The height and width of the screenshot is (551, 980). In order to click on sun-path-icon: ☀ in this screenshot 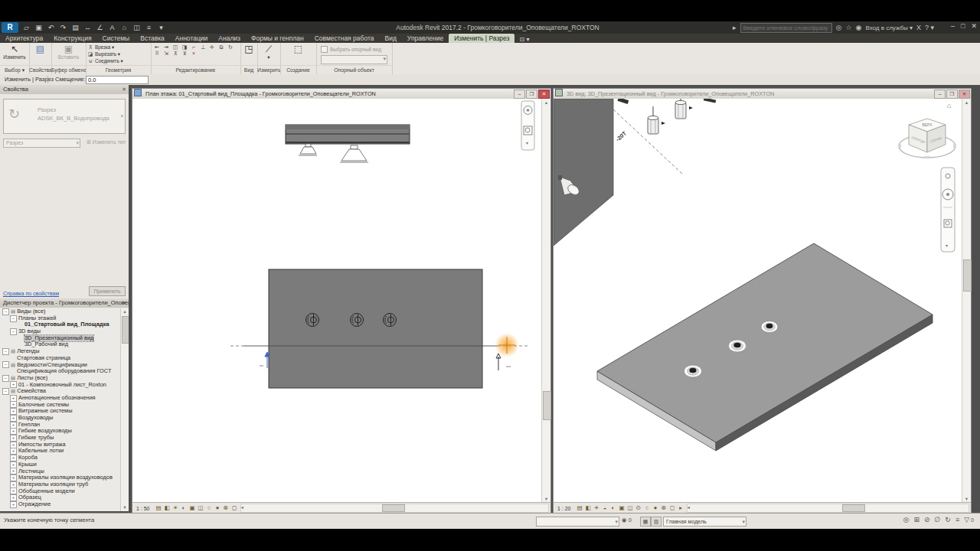, I will do `click(597, 508)`.